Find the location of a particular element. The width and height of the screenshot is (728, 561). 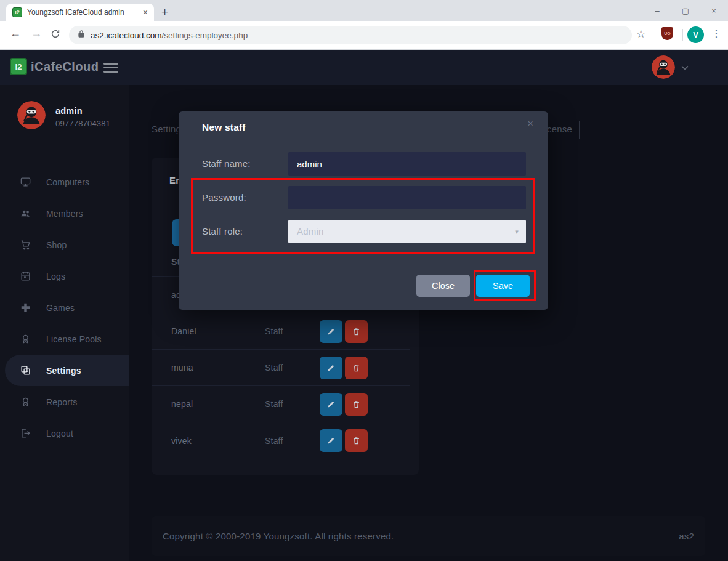

calendar-icon is located at coordinates (26, 276).